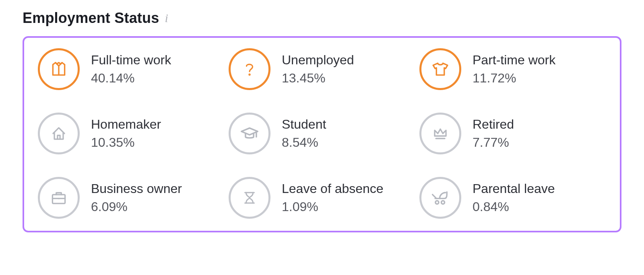  I want to click on status-text: Full-time work 40.14%, so click(131, 69).